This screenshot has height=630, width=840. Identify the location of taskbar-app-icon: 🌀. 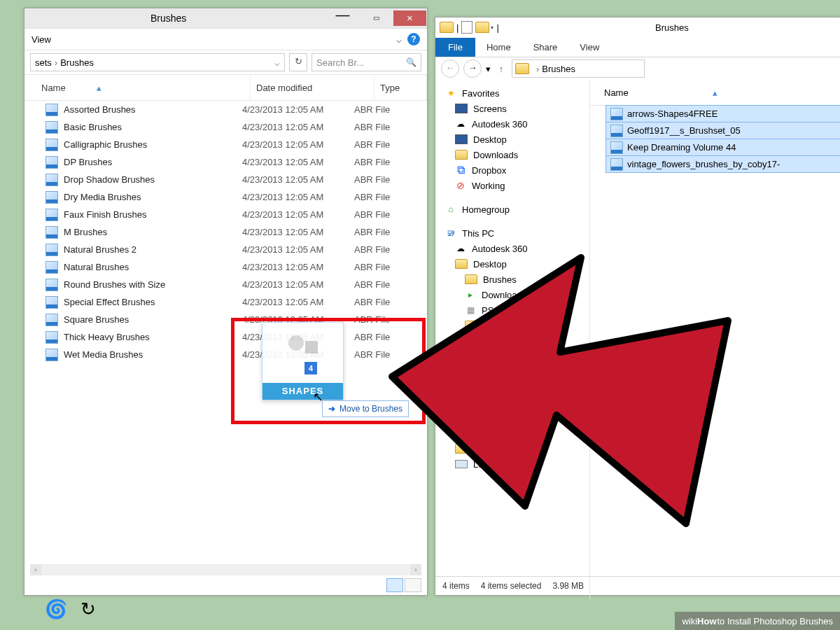
(56, 609).